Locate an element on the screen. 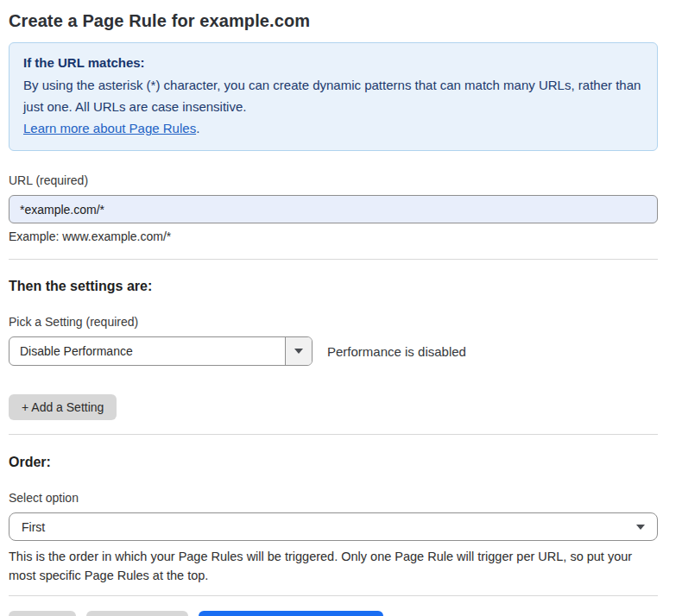  footer-actions: Cancel Save as Draft Save and Deploy Pag… is located at coordinates (333, 613).